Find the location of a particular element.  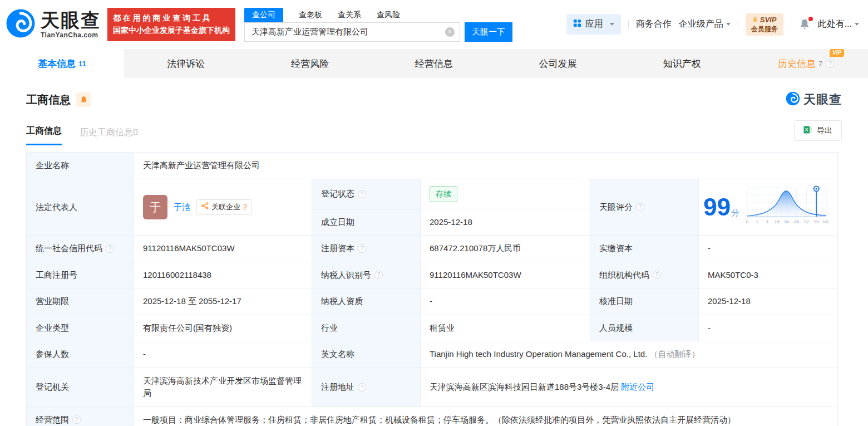

org-code-label-text: 组织机构代码 is located at coordinates (624, 275).